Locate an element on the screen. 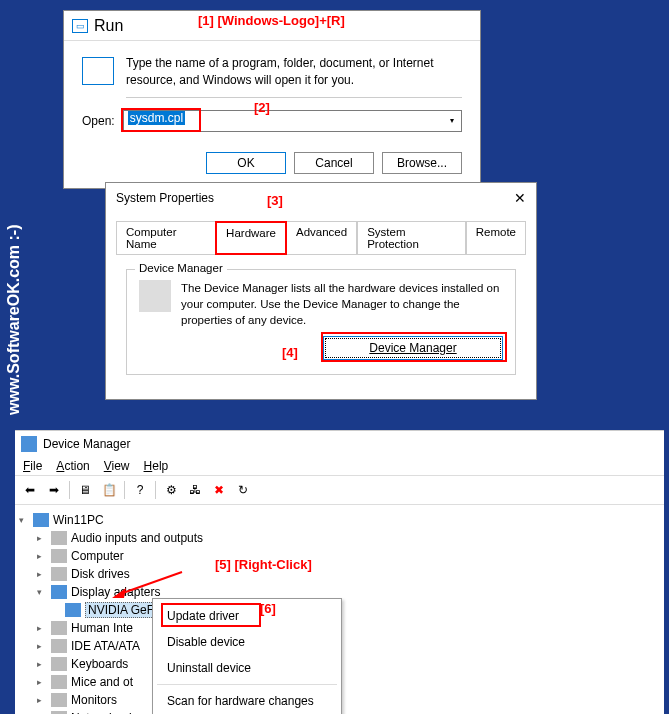 This screenshot has height=714, width=669. open-input: sysdm.cpl ▾ is located at coordinates (292, 121).